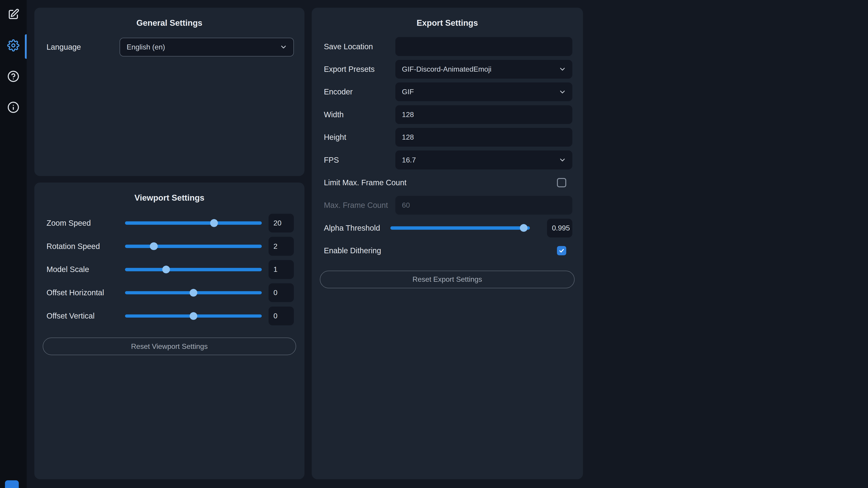 Image resolution: width=868 pixels, height=488 pixels. Describe the element at coordinates (356, 205) in the screenshot. I see `max-frame-count-label: Max. Frame Count` at that location.